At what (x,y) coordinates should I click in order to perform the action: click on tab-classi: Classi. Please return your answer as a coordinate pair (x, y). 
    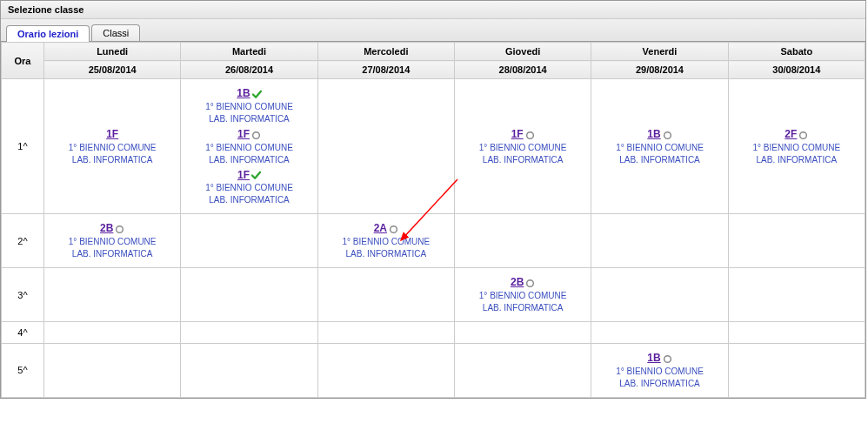
    Looking at the image, I should click on (116, 33).